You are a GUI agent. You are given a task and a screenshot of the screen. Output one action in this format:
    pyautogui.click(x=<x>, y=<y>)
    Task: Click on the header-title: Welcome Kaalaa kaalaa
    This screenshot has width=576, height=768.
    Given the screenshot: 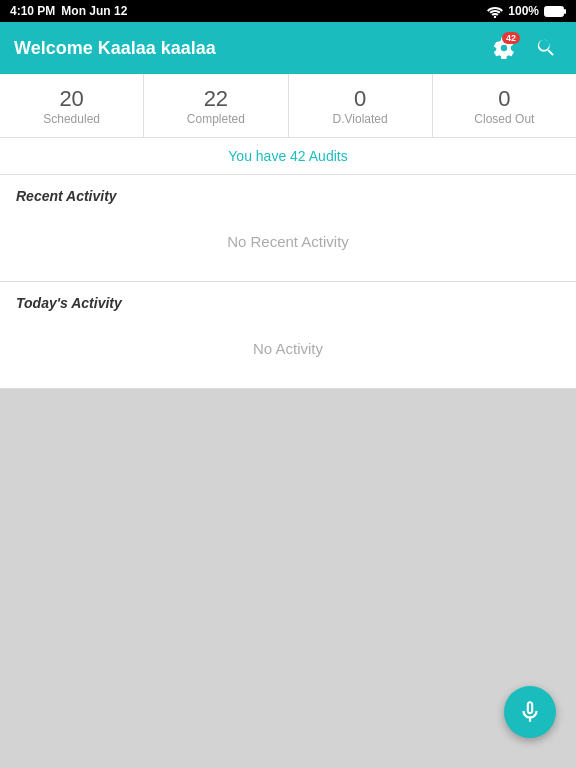 What is the action you would take?
    pyautogui.click(x=115, y=48)
    